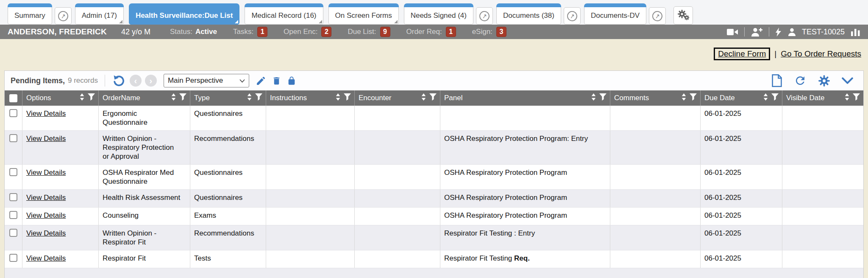  What do you see at coordinates (326, 32) in the screenshot?
I see `open-enc-count-badge: 2` at bounding box center [326, 32].